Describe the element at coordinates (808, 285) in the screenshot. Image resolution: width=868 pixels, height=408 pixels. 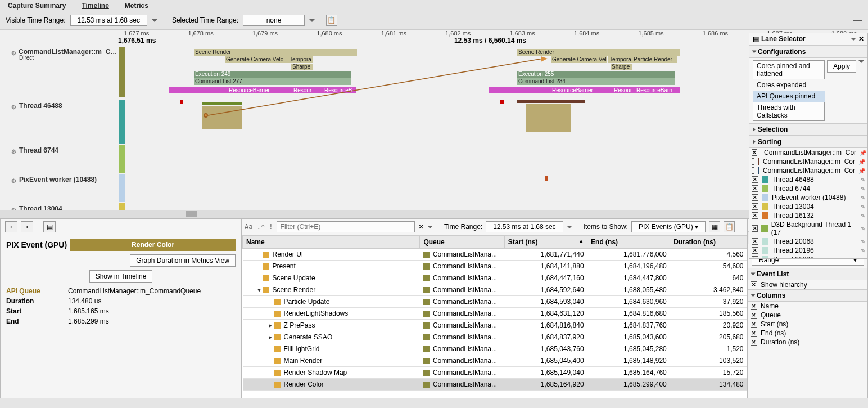
I see `show-hierarchy-checkbox: Show hierarchy` at that location.